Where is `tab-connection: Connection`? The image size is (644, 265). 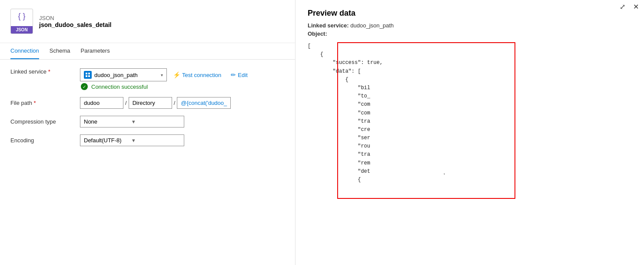
tab-connection: Connection is located at coordinates (25, 51).